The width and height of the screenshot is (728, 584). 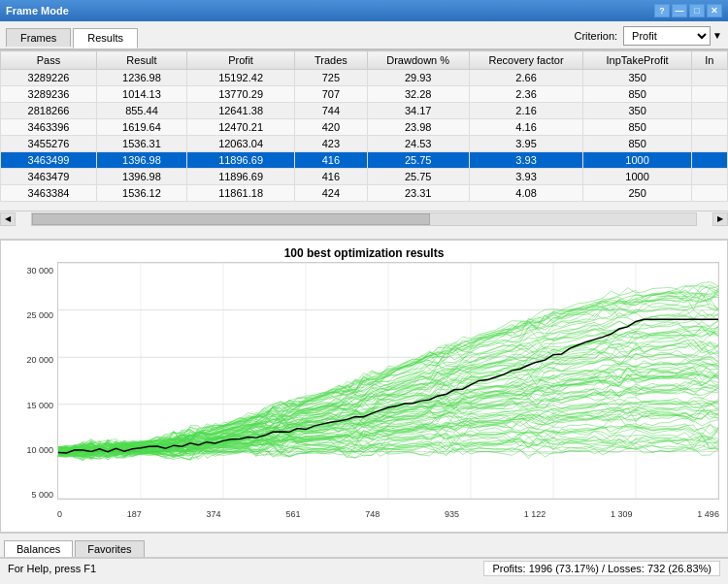 I want to click on table-cell: 1014.13, so click(x=142, y=95).